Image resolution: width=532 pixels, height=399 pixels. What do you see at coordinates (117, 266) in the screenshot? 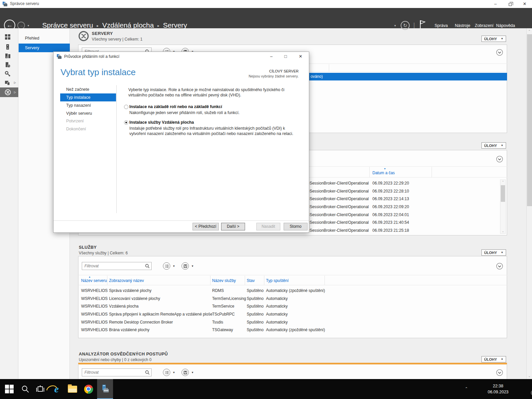
I see `services-filter-input` at bounding box center [117, 266].